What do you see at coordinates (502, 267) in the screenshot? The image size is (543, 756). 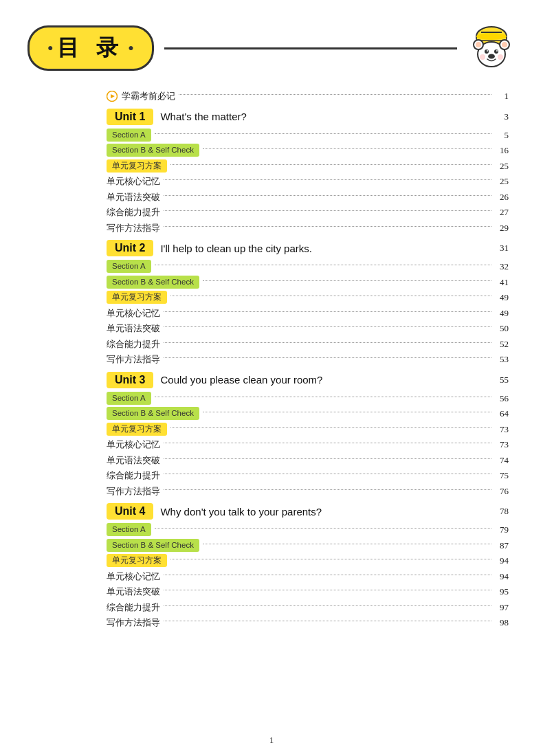 I see `page-num: 32` at bounding box center [502, 267].